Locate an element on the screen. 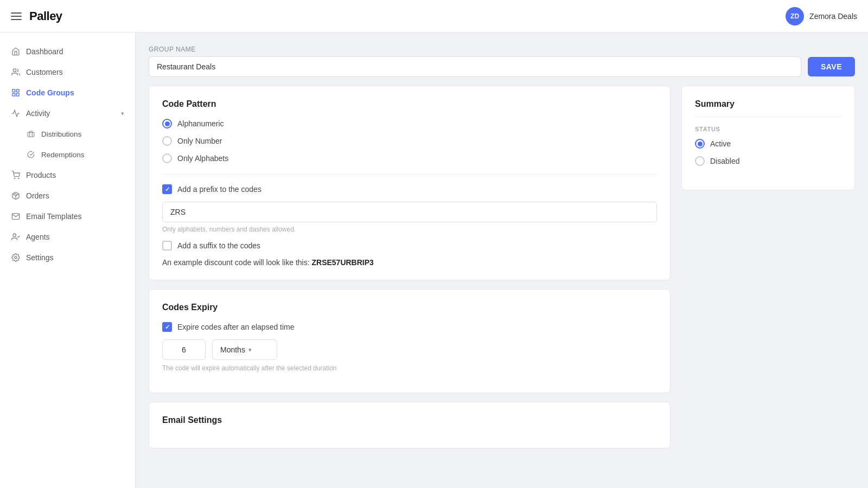 The width and height of the screenshot is (868, 488). menu-icon is located at coordinates (16, 16).